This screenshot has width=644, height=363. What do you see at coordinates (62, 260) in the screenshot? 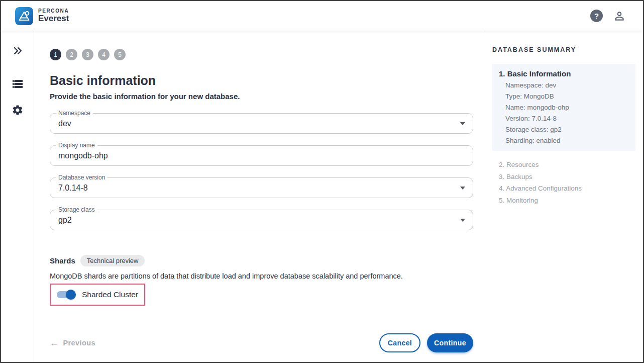
I see `shards-title: Shards` at bounding box center [62, 260].